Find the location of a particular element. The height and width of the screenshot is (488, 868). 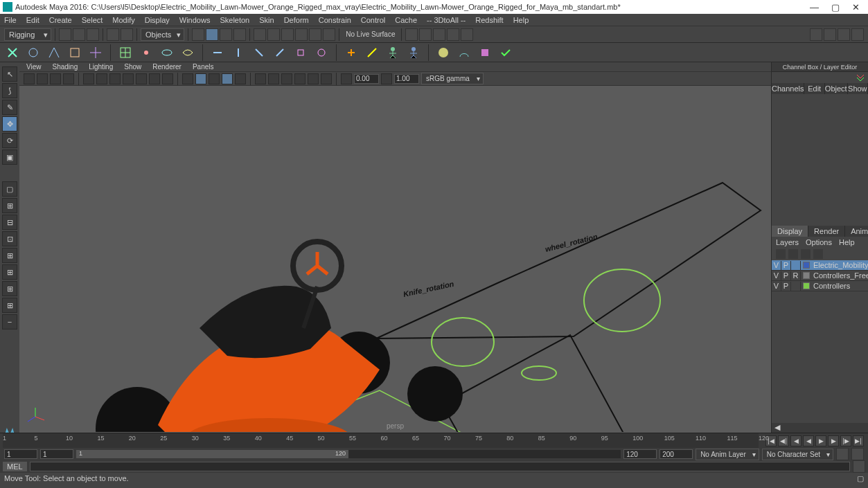

vp-gamma-icon is located at coordinates (387, 79).